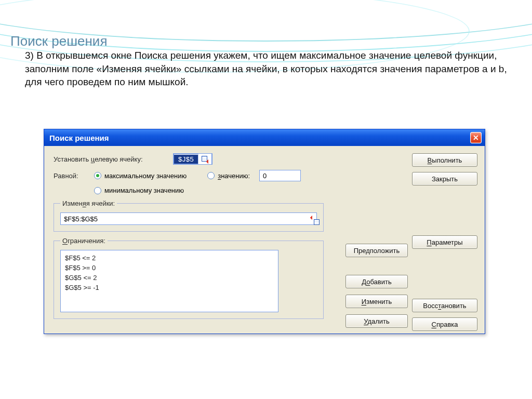 The height and width of the screenshot is (399, 532). Describe the element at coordinates (88, 204) in the screenshot. I see `changing-cells-legend: Изменяя ячейки:` at that location.